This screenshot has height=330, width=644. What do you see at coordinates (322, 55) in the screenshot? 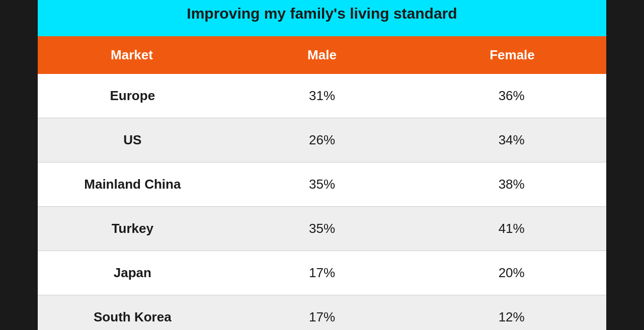
I see `header-male: Male` at bounding box center [322, 55].